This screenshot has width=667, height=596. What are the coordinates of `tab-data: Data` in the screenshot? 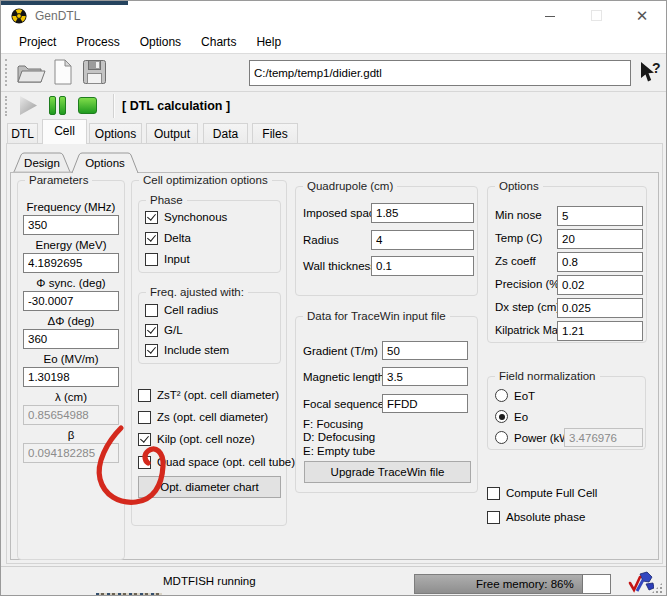 It's located at (226, 133).